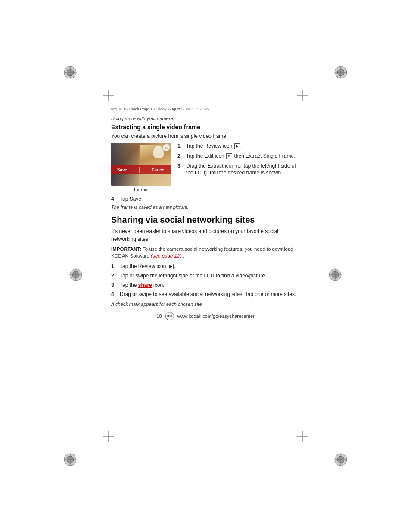  What do you see at coordinates (210, 266) in the screenshot?
I see `sharing-step-1-text: Tap the Review icon ▶.` at bounding box center [210, 266].